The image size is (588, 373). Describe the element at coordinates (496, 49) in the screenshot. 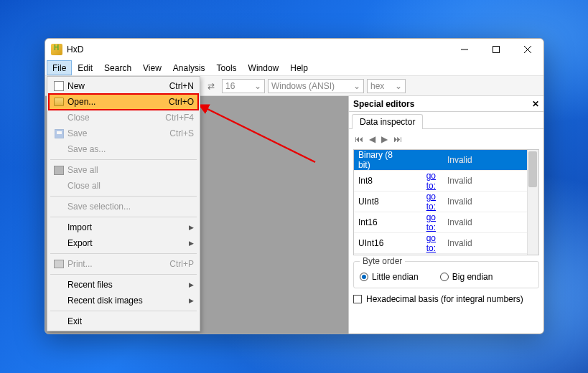

I see `maximize-button` at that location.